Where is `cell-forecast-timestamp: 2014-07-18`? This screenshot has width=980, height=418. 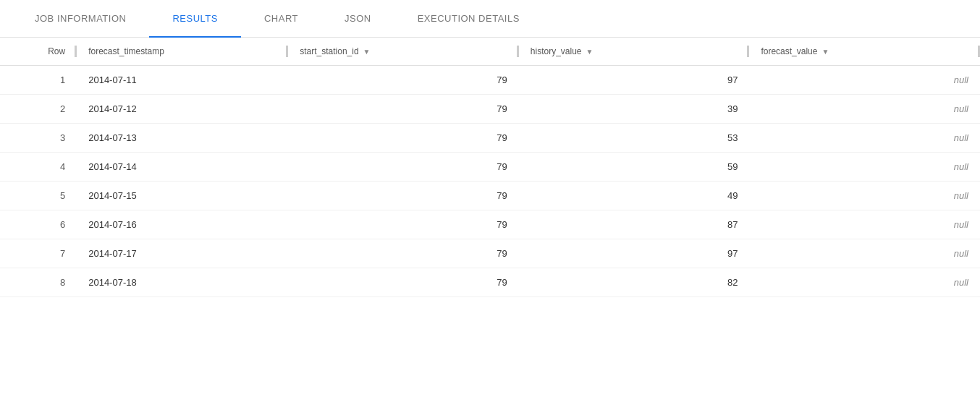 cell-forecast-timestamp: 2014-07-18 is located at coordinates (182, 283).